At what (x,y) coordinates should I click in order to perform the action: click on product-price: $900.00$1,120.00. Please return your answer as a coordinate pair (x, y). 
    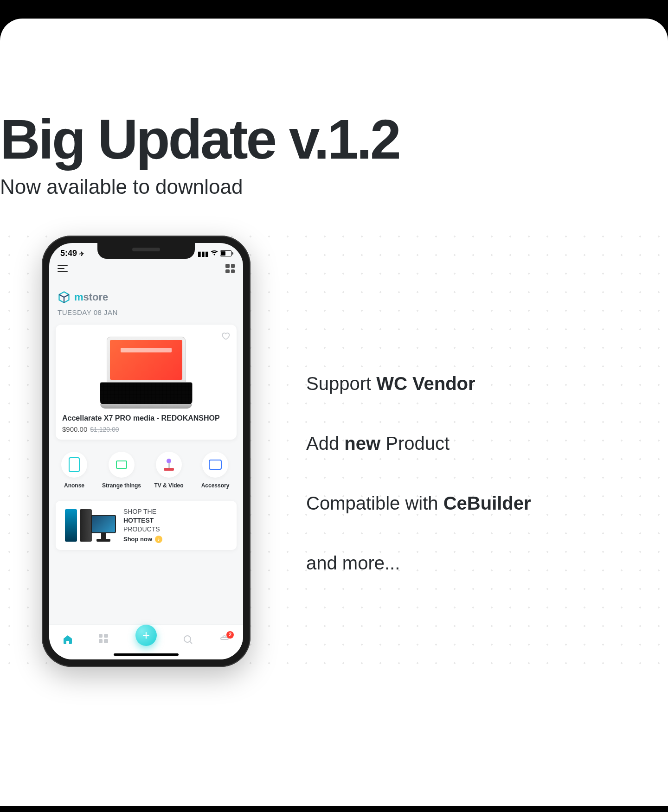
    Looking at the image, I should click on (146, 429).